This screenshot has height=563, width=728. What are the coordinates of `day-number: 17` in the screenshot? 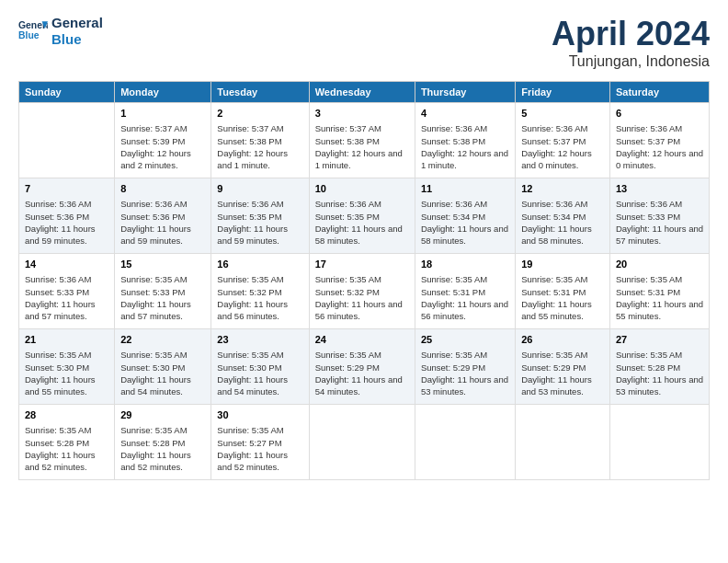 It's located at (362, 265).